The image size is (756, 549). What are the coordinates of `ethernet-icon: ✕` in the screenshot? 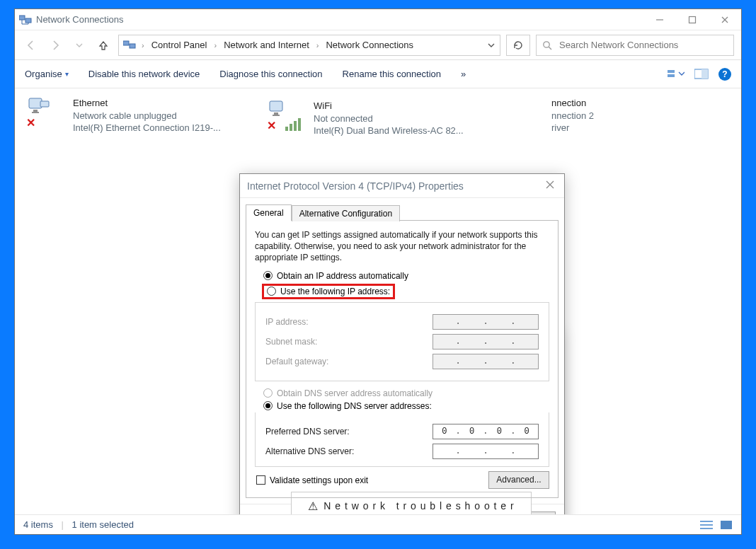 It's located at (47, 113).